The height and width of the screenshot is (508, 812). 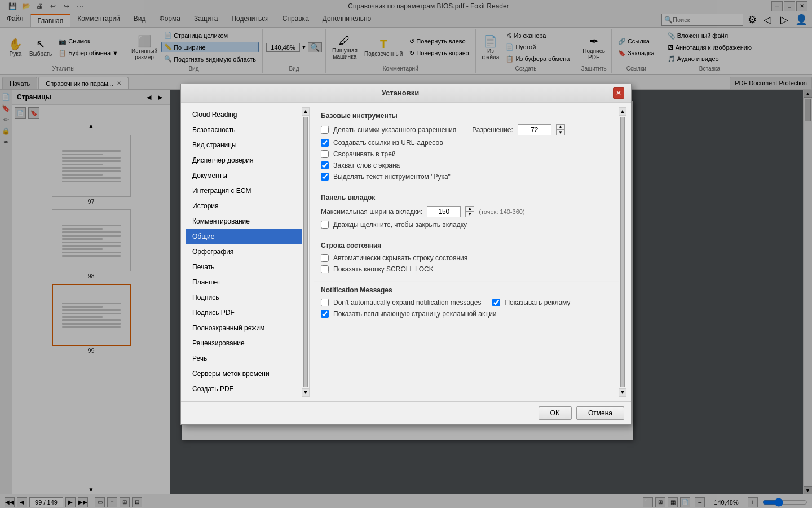 What do you see at coordinates (619, 93) in the screenshot?
I see `modal-close-btn: ✕` at bounding box center [619, 93].